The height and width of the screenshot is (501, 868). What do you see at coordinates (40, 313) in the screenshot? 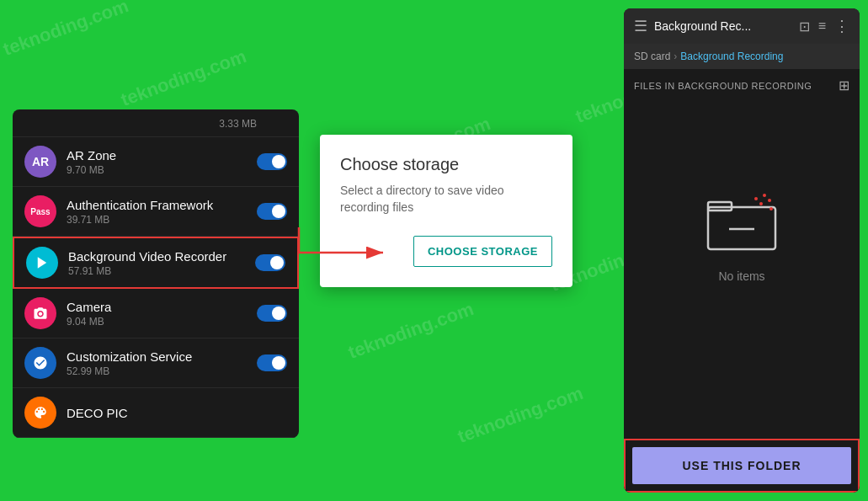
I see `app-icon-camera` at bounding box center [40, 313].